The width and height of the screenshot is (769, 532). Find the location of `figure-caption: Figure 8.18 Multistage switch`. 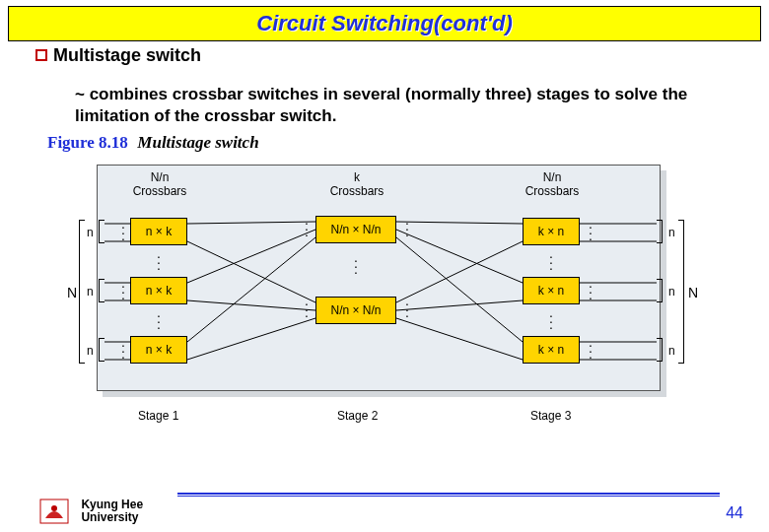

figure-caption: Figure 8.18 Multistage switch is located at coordinates (408, 143).